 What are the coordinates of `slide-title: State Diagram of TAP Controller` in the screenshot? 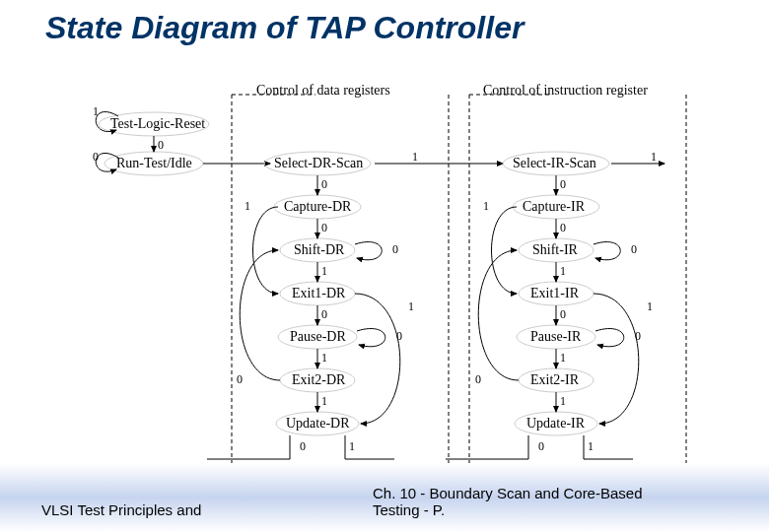 It's located at (284, 28).